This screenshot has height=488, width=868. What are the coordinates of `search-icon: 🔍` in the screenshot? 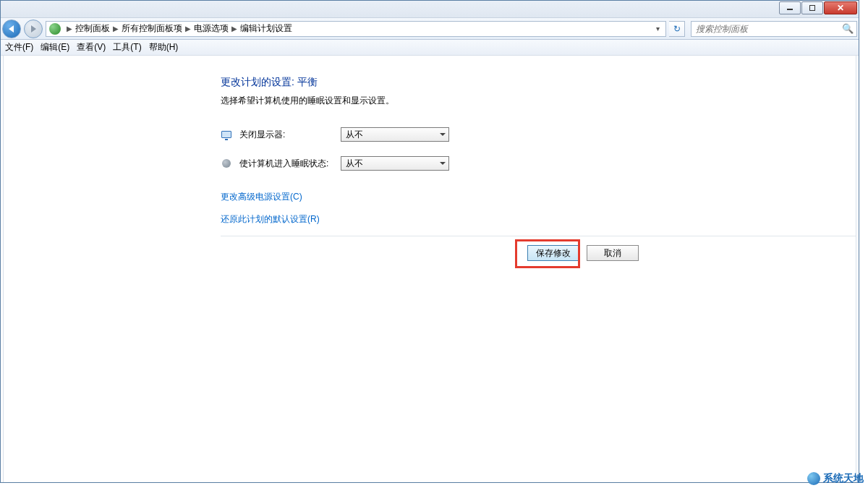 It's located at (848, 29).